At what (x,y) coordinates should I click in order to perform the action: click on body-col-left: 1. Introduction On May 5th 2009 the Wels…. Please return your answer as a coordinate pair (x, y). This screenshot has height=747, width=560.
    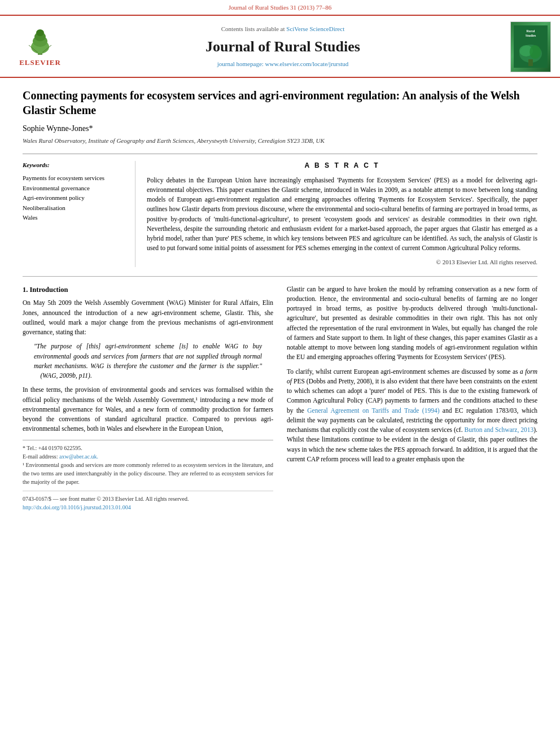
    Looking at the image, I should click on (148, 398).